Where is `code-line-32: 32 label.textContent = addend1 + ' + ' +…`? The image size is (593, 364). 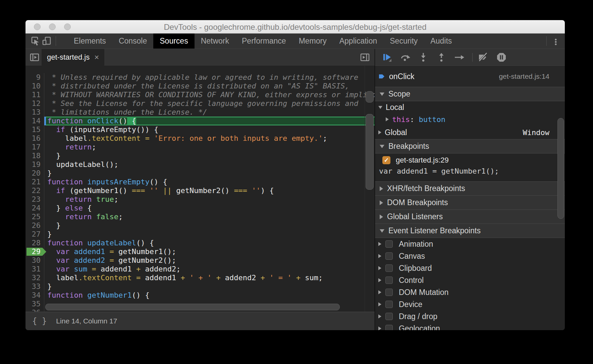 code-line-32: 32 label.textContent = addend1 + ' + ' +… is located at coordinates (200, 278).